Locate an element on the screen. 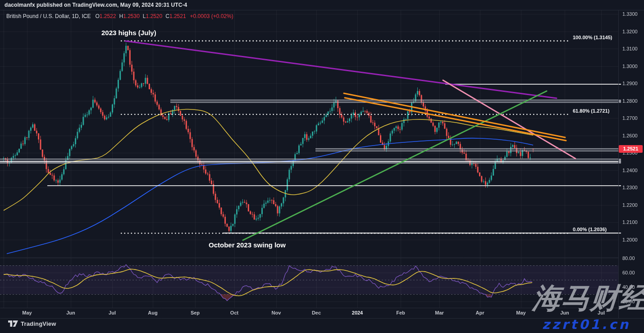 This screenshot has width=644, height=333. tradingview-logo-text: TradingView is located at coordinates (39, 324).